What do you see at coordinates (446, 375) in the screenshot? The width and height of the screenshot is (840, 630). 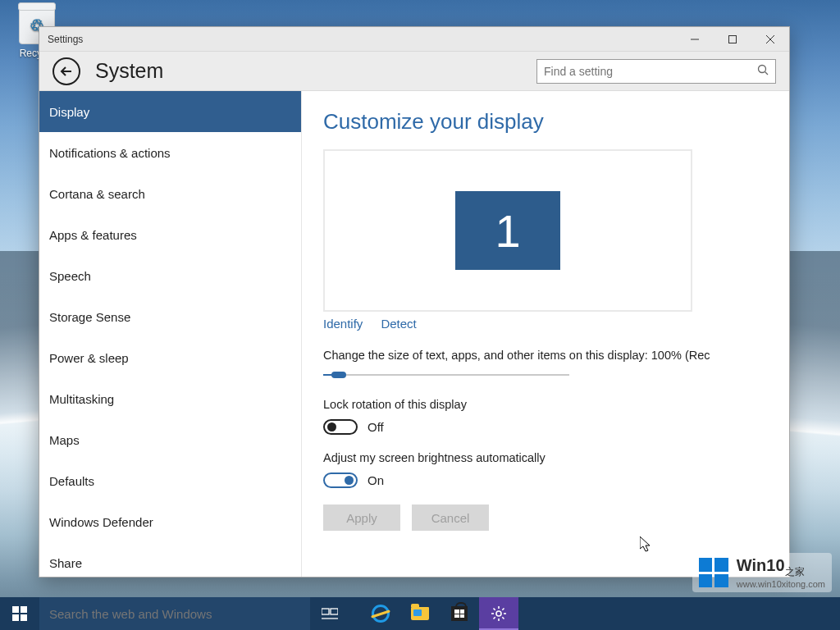 I see `slider-track` at bounding box center [446, 375].